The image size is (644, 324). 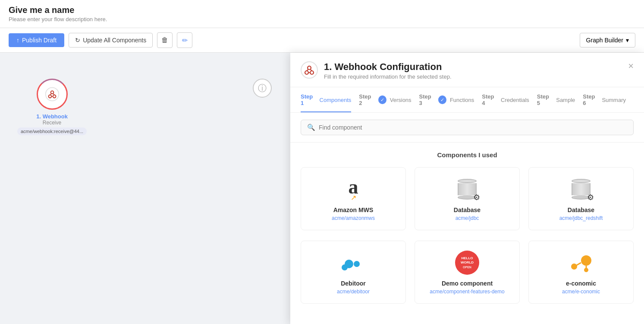 What do you see at coordinates (353, 263) in the screenshot?
I see `debitoor-logo` at bounding box center [353, 263].